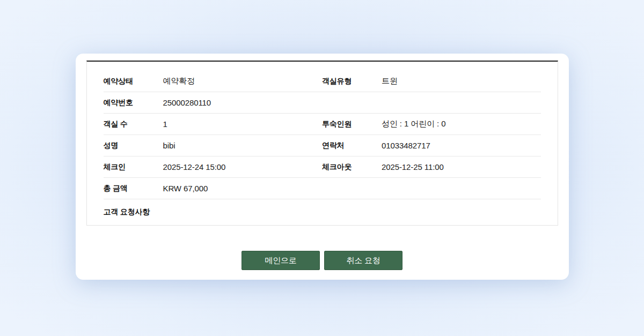 The width and height of the screenshot is (644, 336). I want to click on table-row: 예약번호 25000280110, so click(322, 103).